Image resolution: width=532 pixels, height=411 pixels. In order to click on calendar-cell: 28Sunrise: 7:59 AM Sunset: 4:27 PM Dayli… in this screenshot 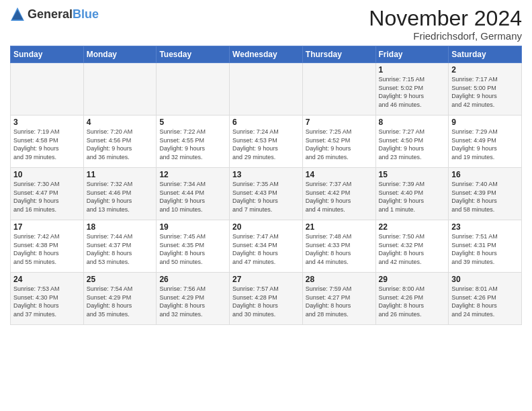, I will do `click(339, 299)`.